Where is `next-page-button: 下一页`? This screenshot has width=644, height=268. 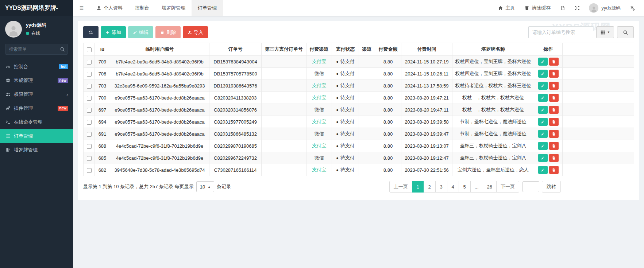 next-page-button: 下一页 is located at coordinates (508, 187).